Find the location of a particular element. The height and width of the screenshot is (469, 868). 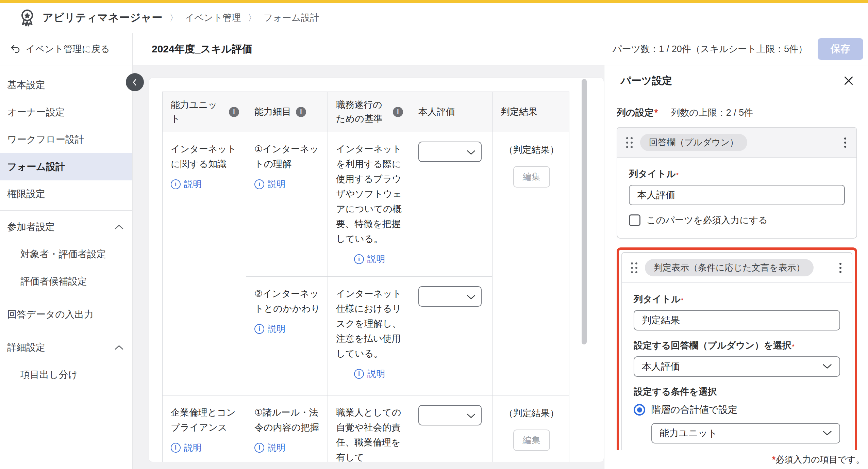

form-title: 2024年度_スキル評価 is located at coordinates (202, 49).